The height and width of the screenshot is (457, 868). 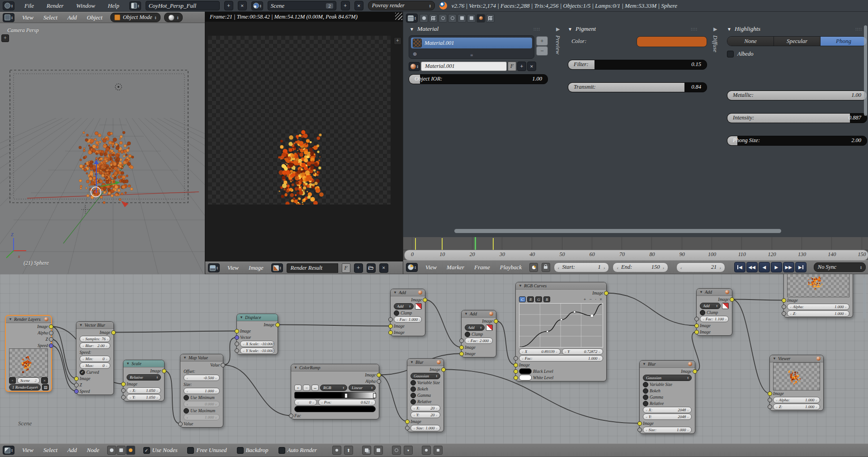 What do you see at coordinates (398, 41) in the screenshot?
I see `panel-expand-plus-icon: +` at bounding box center [398, 41].